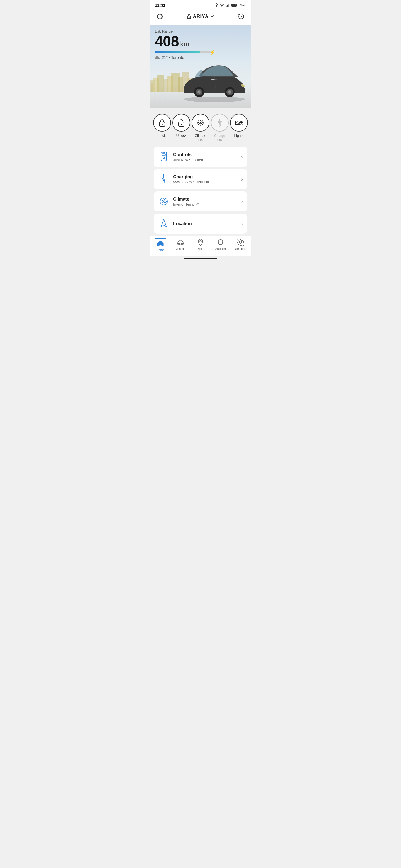 This screenshot has width=401, height=868. What do you see at coordinates (164, 179) in the screenshot?
I see `charging-icon` at bounding box center [164, 179].